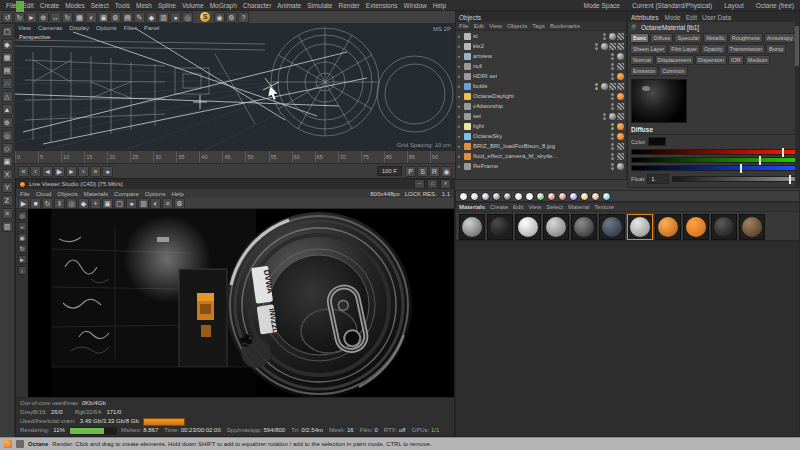  What do you see at coordinates (8, 148) in the screenshot?
I see `snap-icon: ◇` at bounding box center [8, 148].